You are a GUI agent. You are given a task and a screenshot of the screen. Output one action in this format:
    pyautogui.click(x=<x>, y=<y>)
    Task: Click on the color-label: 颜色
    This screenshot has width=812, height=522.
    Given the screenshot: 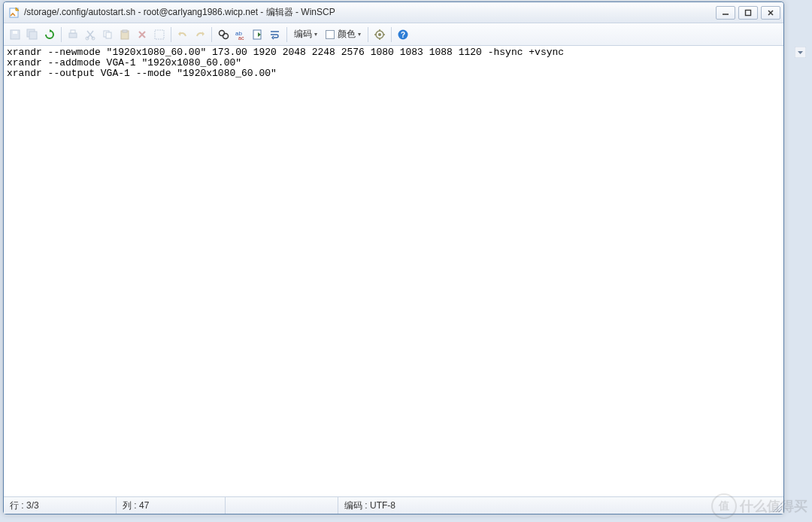 What is the action you would take?
    pyautogui.click(x=347, y=35)
    